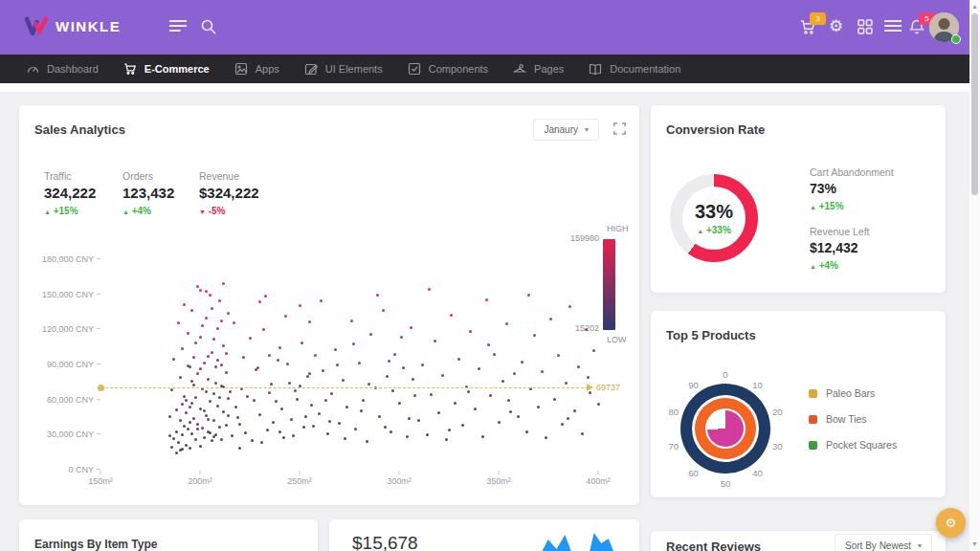  Describe the element at coordinates (561, 130) in the screenshot. I see `period-dropdown-value: Janaury` at that location.